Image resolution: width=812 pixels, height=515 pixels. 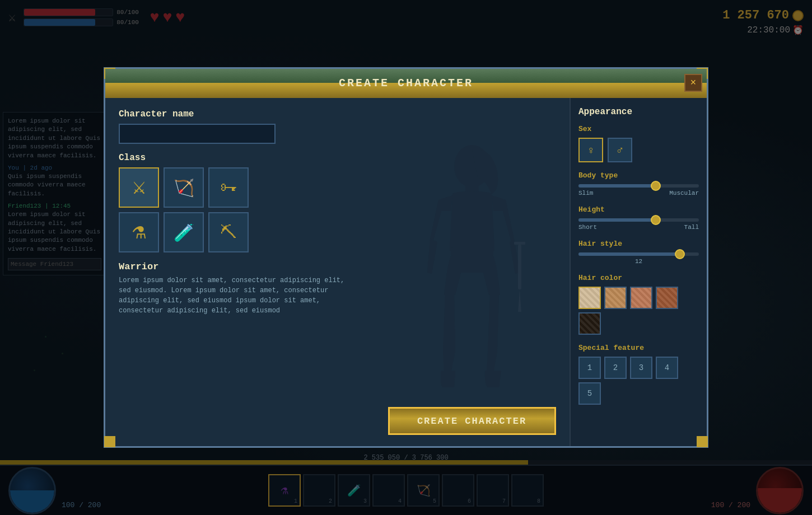 I want to click on hair-style-slider-container: 12, so click(x=638, y=259).